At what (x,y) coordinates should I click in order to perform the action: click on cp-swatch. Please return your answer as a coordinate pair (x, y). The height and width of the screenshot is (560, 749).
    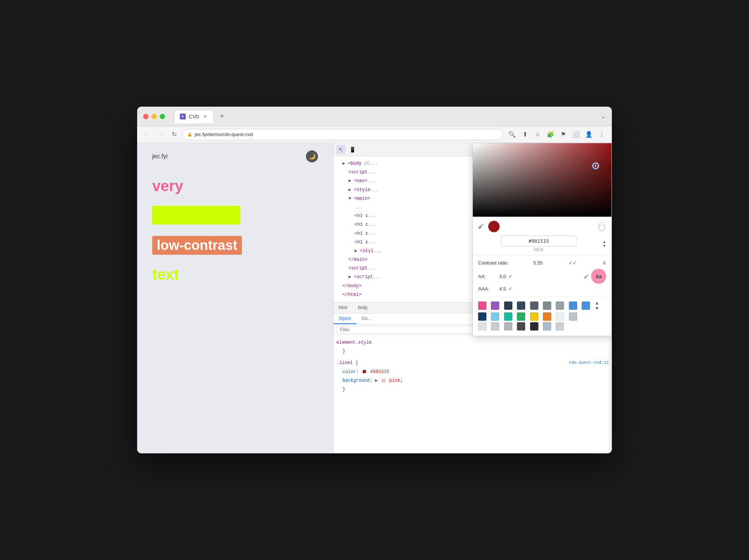
    Looking at the image, I should click on (494, 226).